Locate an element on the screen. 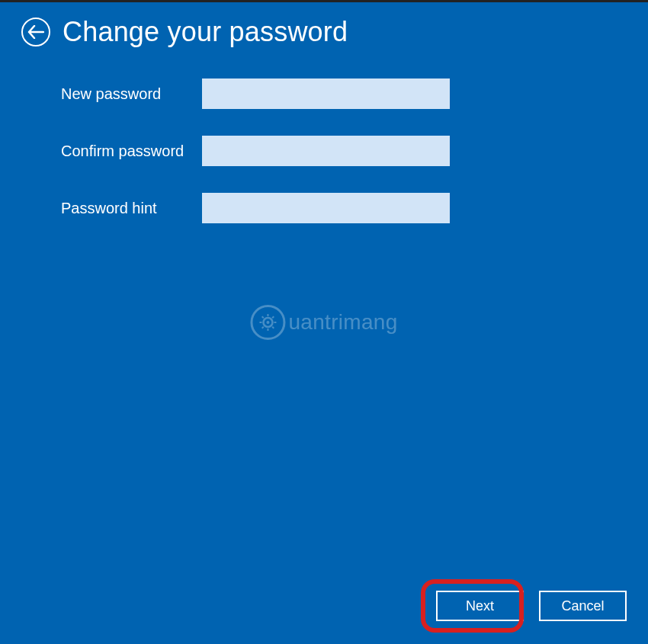 Image resolution: width=648 pixels, height=644 pixels. new-password-label: New password is located at coordinates (131, 95).